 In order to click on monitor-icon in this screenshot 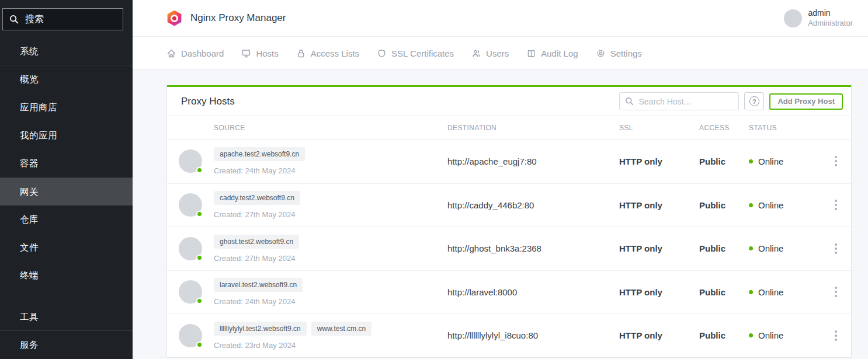, I will do `click(246, 54)`.